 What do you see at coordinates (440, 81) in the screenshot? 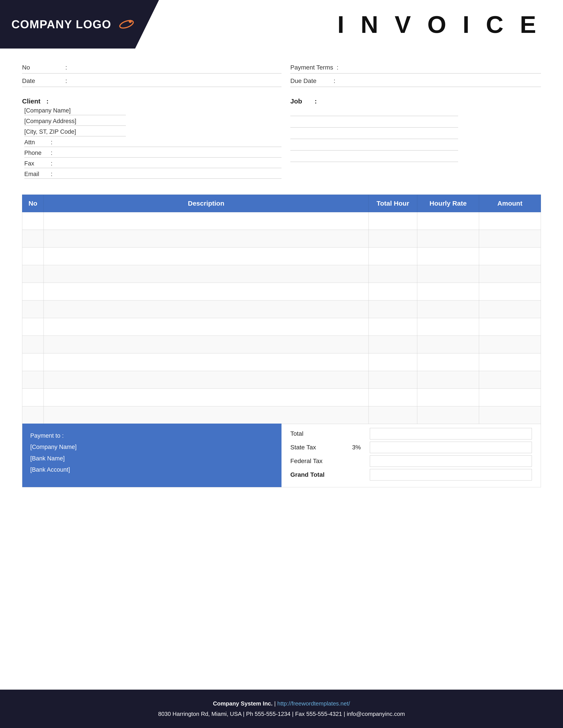
I see `due-date-value` at bounding box center [440, 81].